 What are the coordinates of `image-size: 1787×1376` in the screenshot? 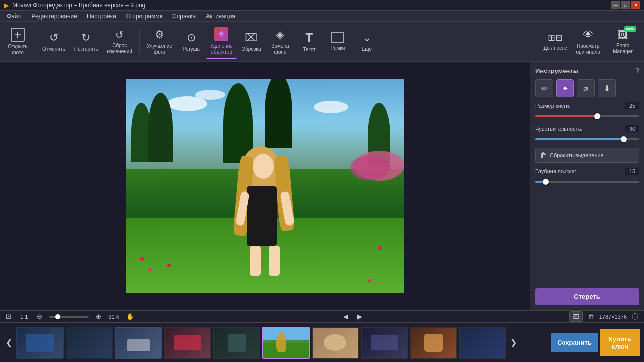 It's located at (613, 317).